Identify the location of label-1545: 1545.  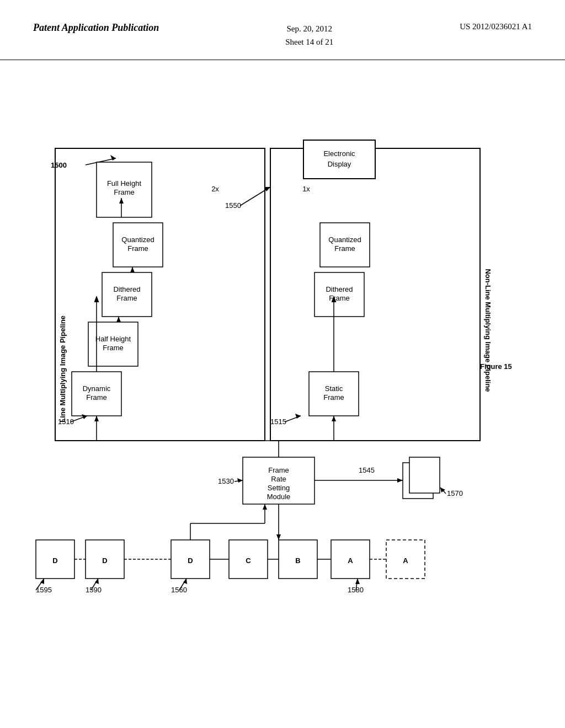
(366, 470).